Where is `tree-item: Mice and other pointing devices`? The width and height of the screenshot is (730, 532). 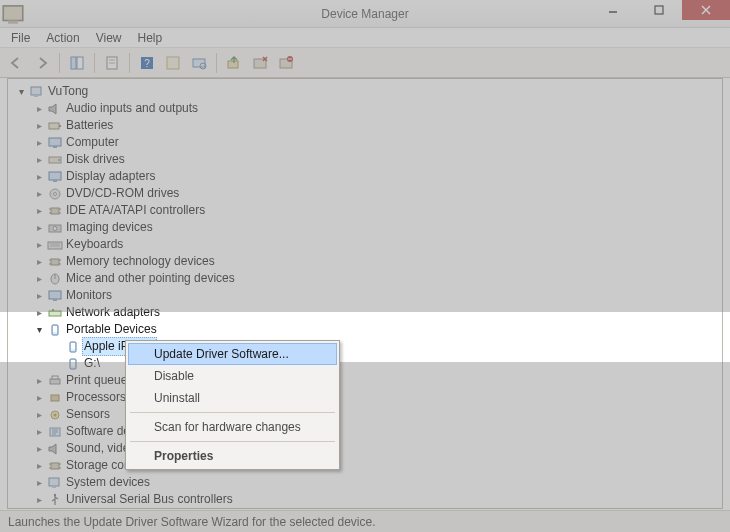
tree-item: Mice and other pointing devices is located at coordinates (365, 278).